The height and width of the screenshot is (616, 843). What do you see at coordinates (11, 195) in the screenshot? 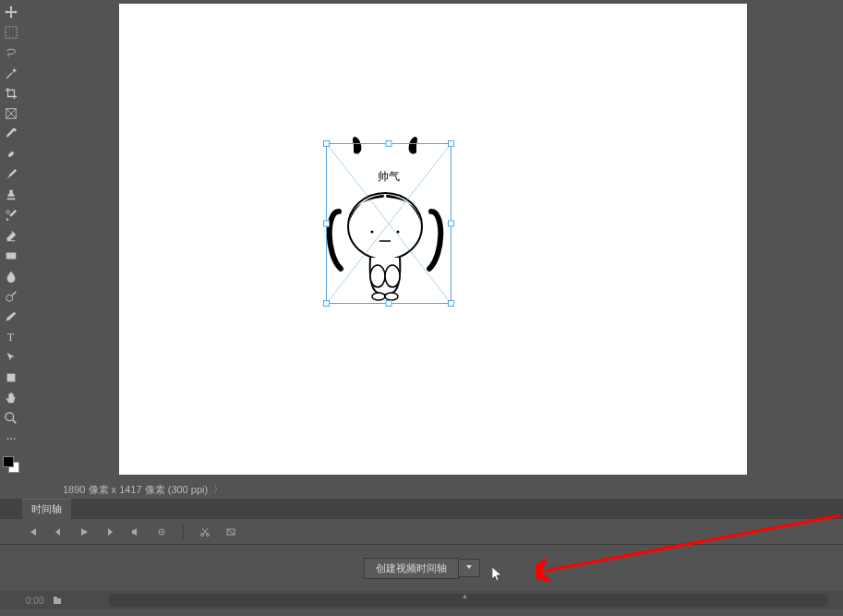
I see `stamp-tool-icon` at bounding box center [11, 195].